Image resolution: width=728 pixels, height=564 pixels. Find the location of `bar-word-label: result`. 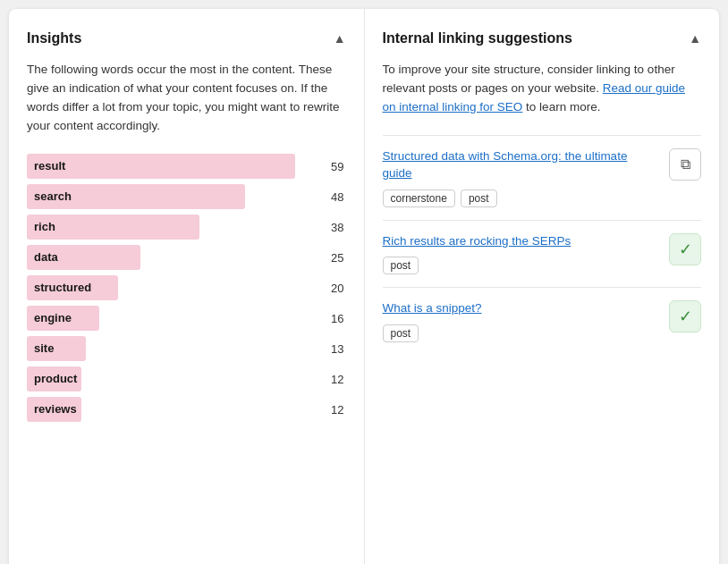

bar-word-label: result is located at coordinates (58, 166).